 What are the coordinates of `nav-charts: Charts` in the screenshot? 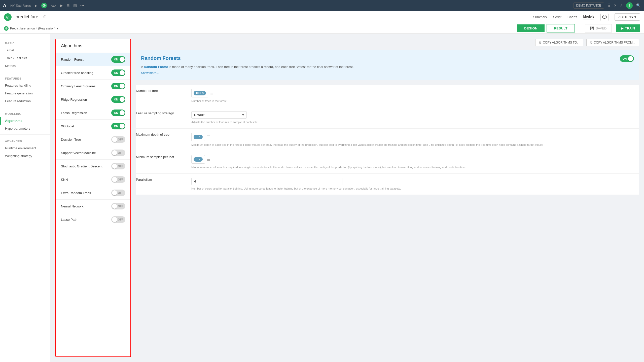 It's located at (572, 17).